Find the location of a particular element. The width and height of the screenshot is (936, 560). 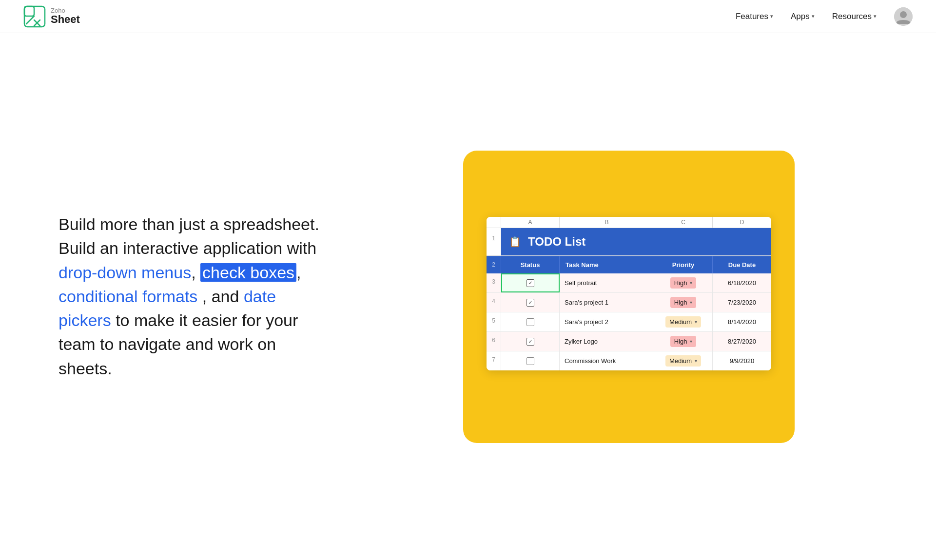

link-dropdown-menus: drop-down menus is located at coordinates (125, 272).